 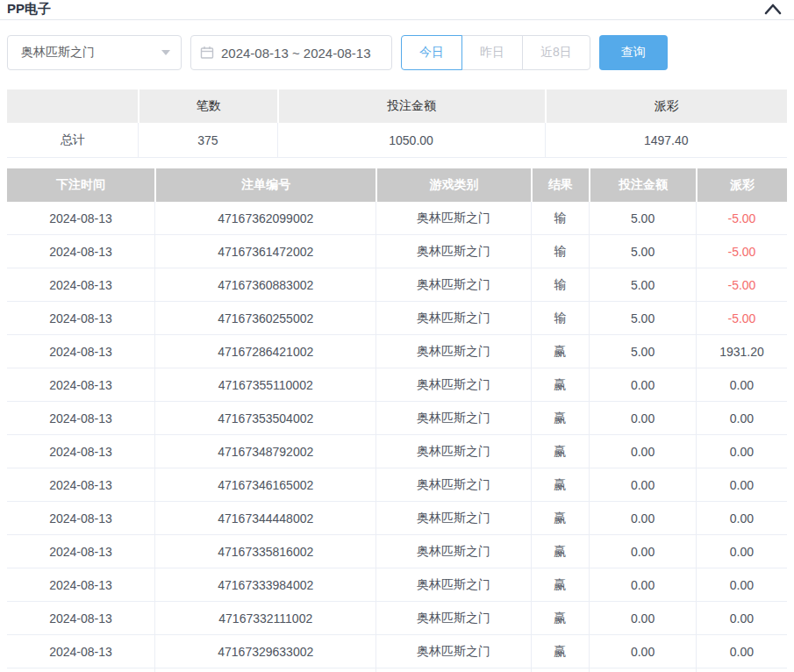 What do you see at coordinates (397, 140) in the screenshot?
I see `summary-total-row: 总计 375 1050.00 1497.40` at bounding box center [397, 140].